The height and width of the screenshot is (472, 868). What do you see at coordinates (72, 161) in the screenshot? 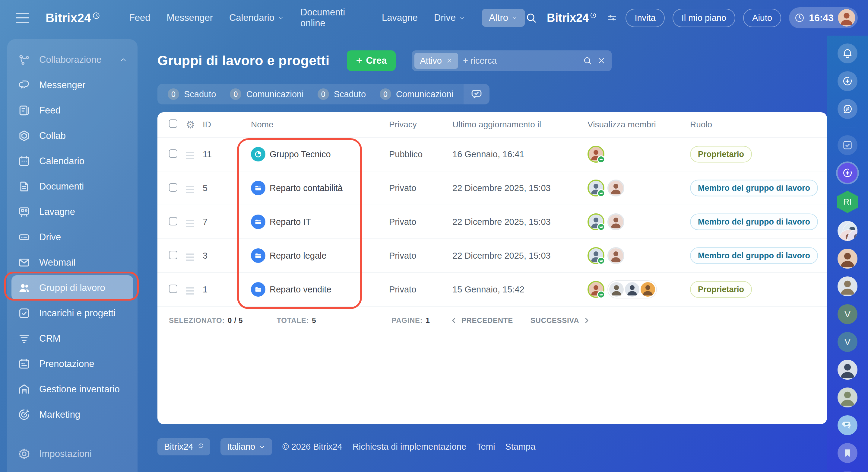
I see `sidebar-item-calendario: Calendario` at bounding box center [72, 161].